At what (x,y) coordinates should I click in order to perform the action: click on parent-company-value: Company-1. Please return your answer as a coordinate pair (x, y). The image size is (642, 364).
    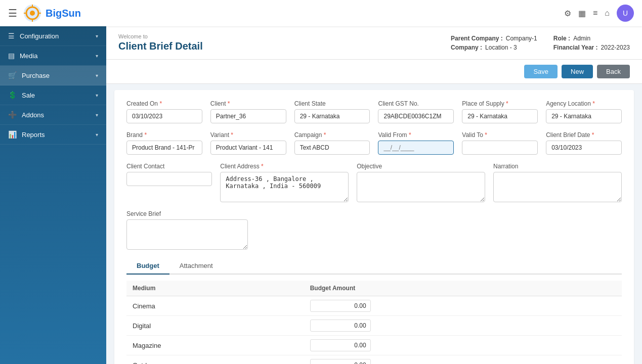
    Looking at the image, I should click on (522, 38).